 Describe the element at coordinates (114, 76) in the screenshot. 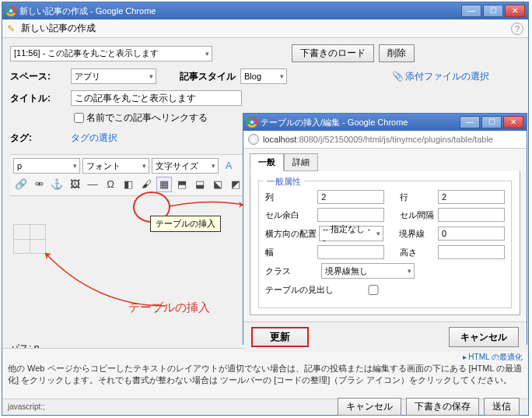

I see `space-select: アプリ` at that location.